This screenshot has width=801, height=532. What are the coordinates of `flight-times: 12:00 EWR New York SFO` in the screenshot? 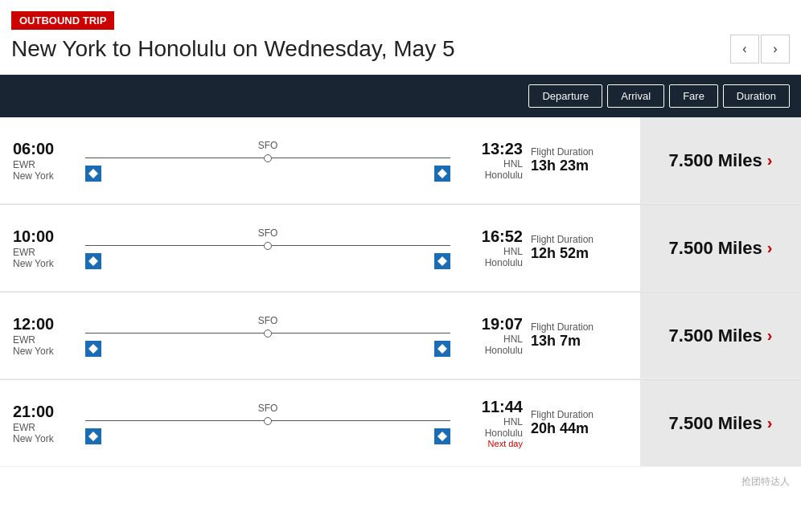 It's located at (268, 336).